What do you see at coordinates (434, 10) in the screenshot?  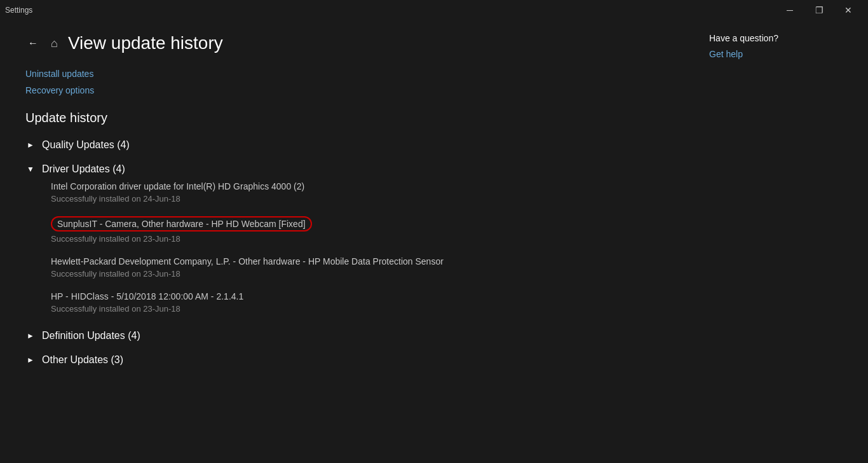 I see `title-bar: Settings ─ ❐ ✕` at bounding box center [434, 10].